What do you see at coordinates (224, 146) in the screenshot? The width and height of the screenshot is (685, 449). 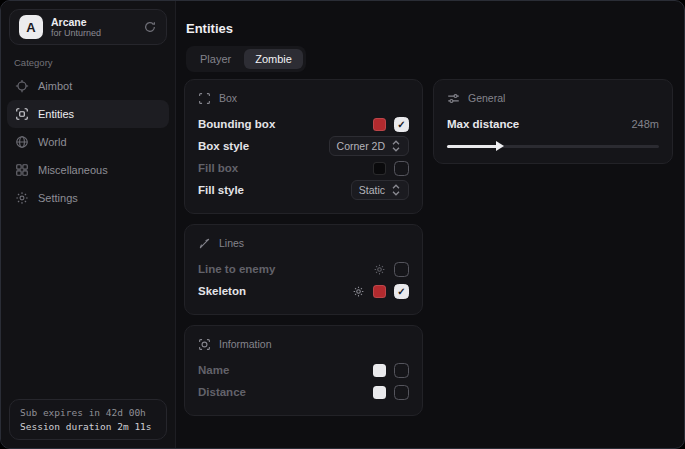 I see `setting-label: Box style` at bounding box center [224, 146].